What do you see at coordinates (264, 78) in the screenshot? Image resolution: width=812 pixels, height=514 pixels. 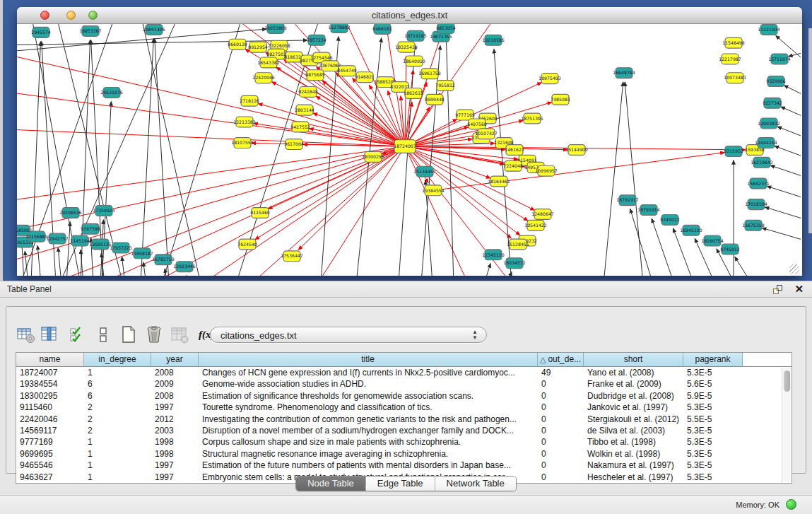 I see `graph-node-yellow: 22420046` at bounding box center [264, 78].